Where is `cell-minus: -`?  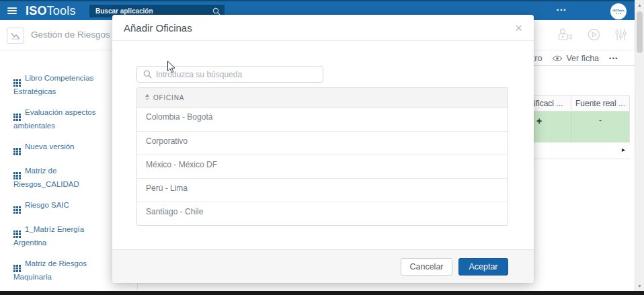 cell-minus: - is located at coordinates (600, 127).